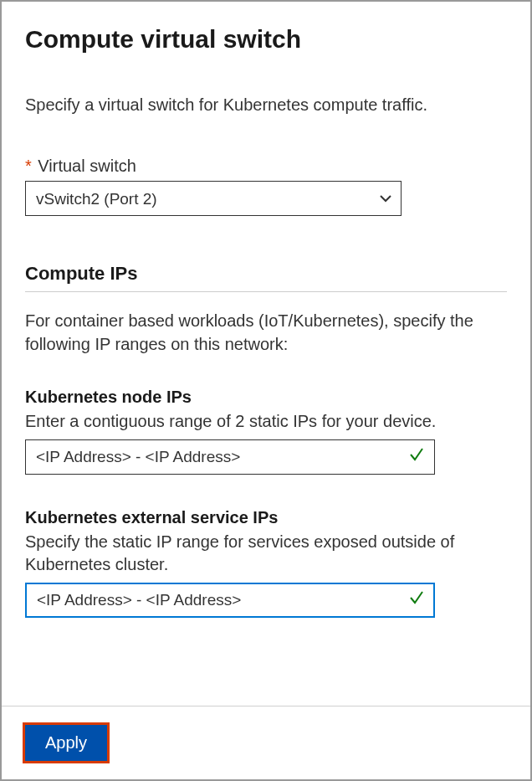  I want to click on service-ips-input-wrapper, so click(230, 600).